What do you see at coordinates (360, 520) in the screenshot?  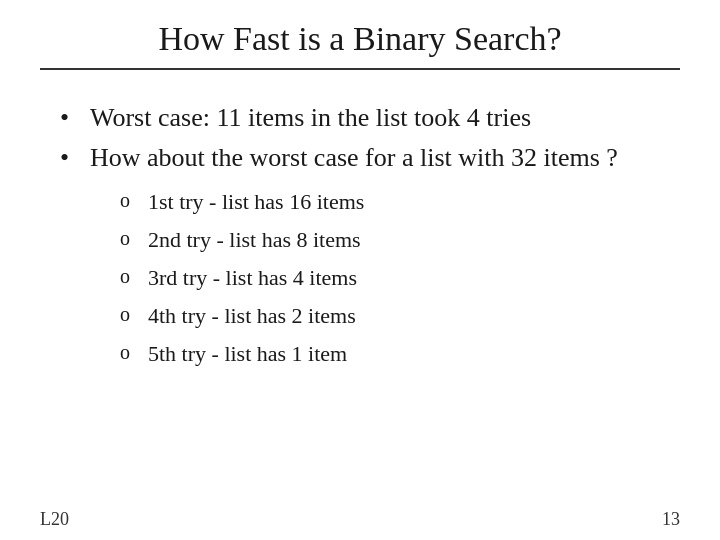 I see `footer: L20 13` at bounding box center [360, 520].